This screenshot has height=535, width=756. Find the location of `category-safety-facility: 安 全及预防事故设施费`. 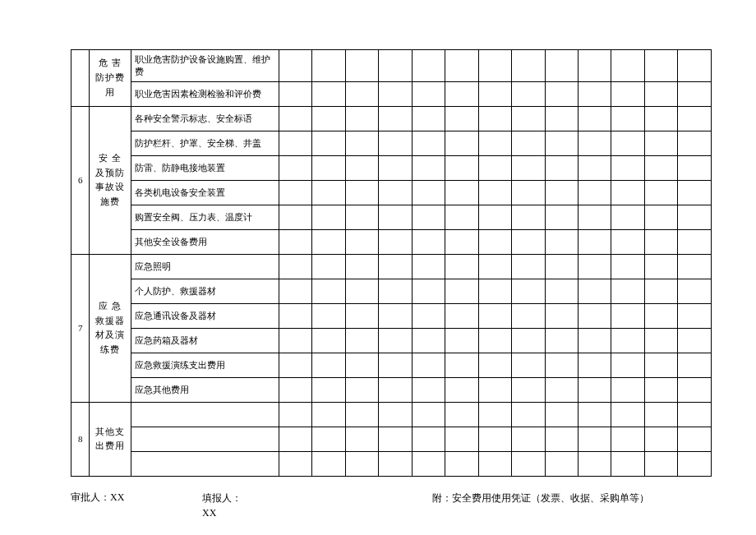

category-safety-facility: 安 全及预防事故设施费 is located at coordinates (110, 180).